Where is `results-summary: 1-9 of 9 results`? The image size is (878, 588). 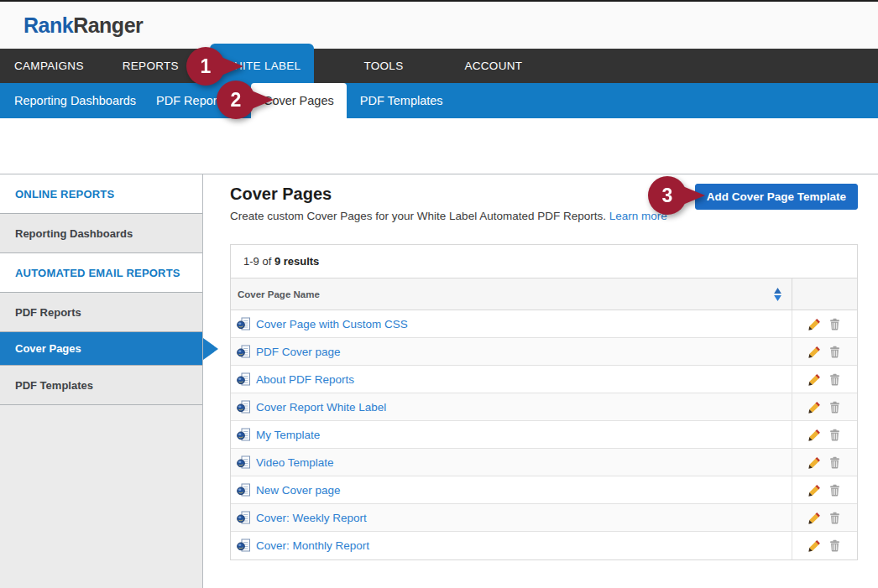
results-summary: 1-9 of 9 results is located at coordinates (544, 262).